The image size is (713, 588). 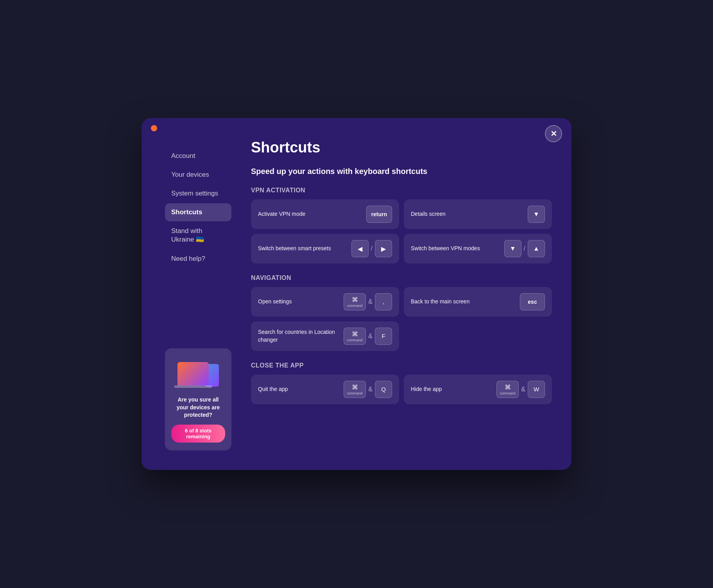 I want to click on shortcut-quit-app: Quit the app⌘command&Q, so click(x=325, y=389).